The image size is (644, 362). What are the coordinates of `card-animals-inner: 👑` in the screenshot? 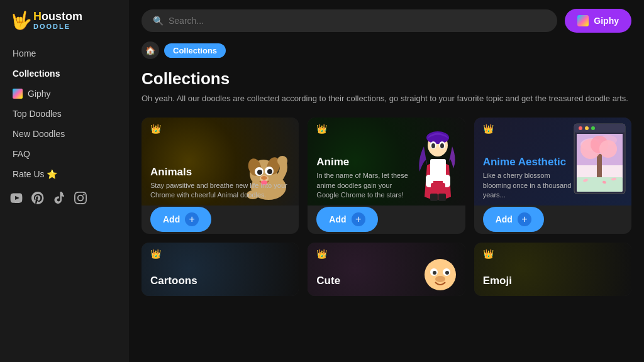 It's located at (220, 162).